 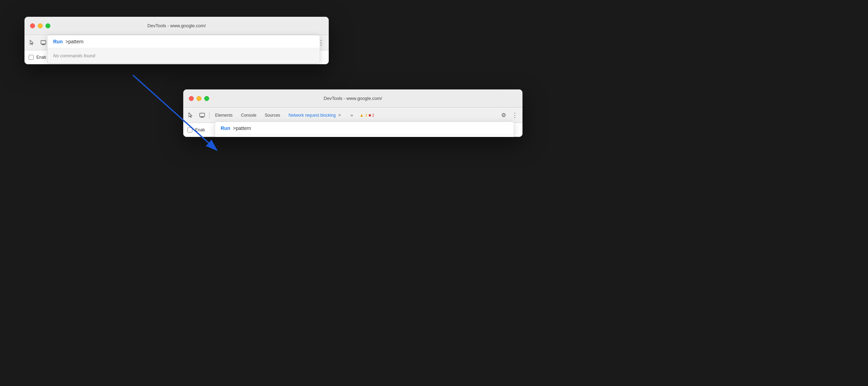 What do you see at coordinates (43, 43) in the screenshot?
I see `device-toolbar-icon` at bounding box center [43, 43].